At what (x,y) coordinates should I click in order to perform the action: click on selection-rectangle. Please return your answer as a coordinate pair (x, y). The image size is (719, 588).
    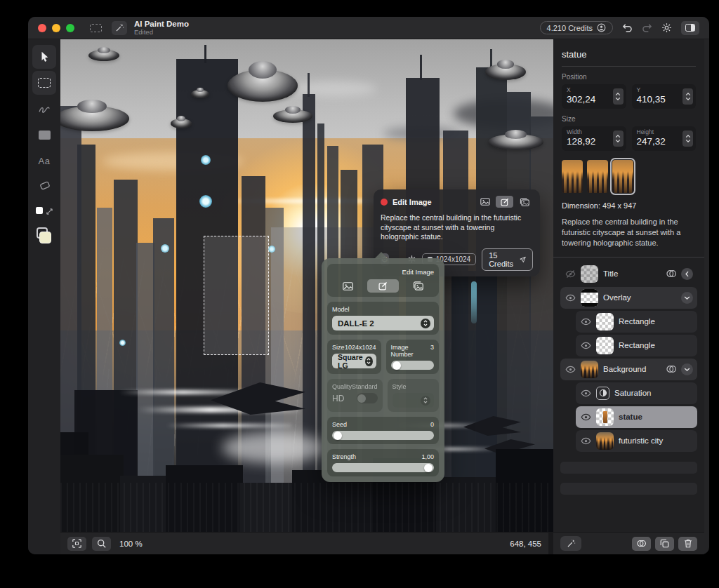
    Looking at the image, I should click on (236, 295).